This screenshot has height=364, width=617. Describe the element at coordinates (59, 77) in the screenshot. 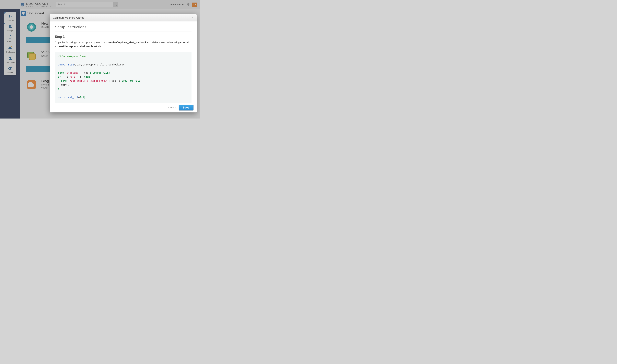

I see `code-token: if` at that location.